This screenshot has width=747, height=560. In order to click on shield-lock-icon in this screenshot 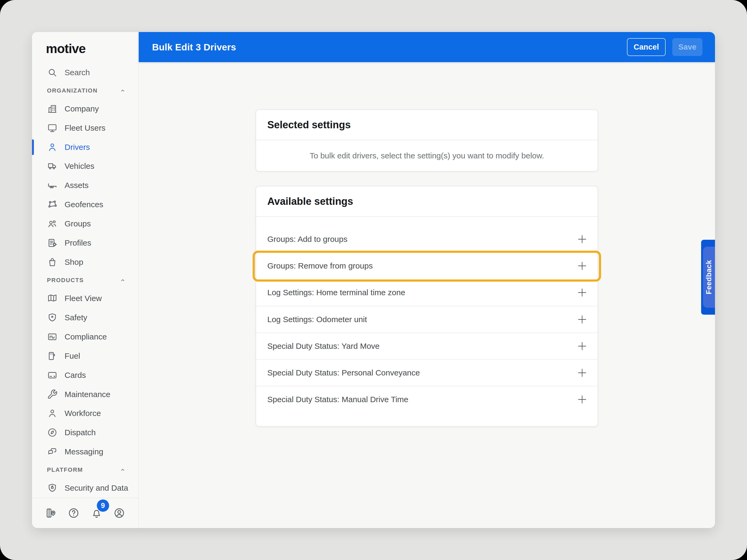, I will do `click(52, 488)`.